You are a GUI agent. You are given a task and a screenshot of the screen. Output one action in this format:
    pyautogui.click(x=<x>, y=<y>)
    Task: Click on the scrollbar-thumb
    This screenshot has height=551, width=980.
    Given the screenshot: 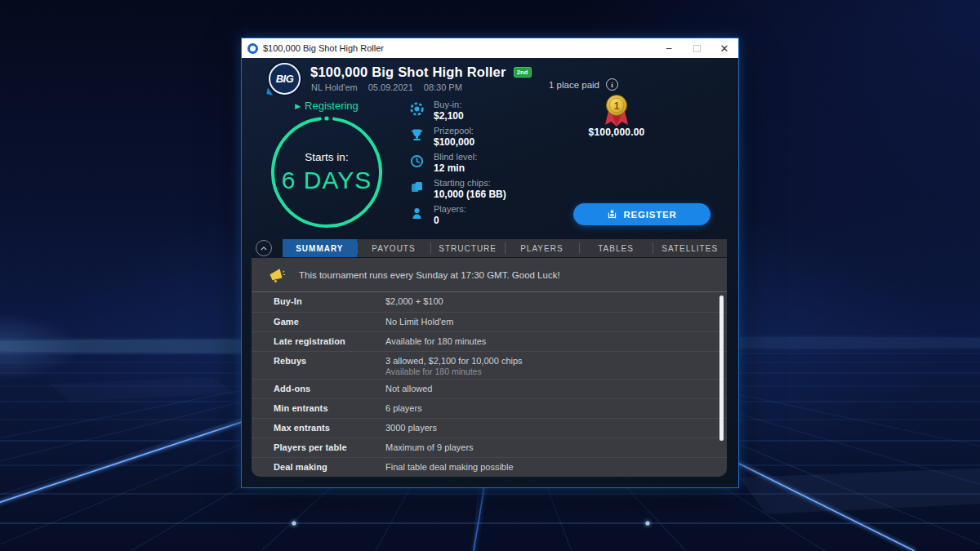 What is the action you would take?
    pyautogui.click(x=722, y=368)
    